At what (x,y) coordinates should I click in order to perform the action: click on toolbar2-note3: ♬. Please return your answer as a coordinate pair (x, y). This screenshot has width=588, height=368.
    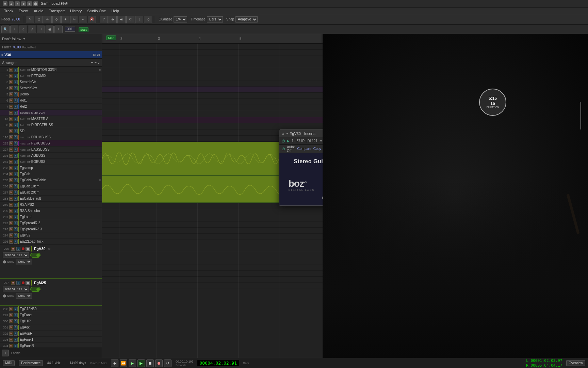
    Looking at the image, I should click on (32, 29).